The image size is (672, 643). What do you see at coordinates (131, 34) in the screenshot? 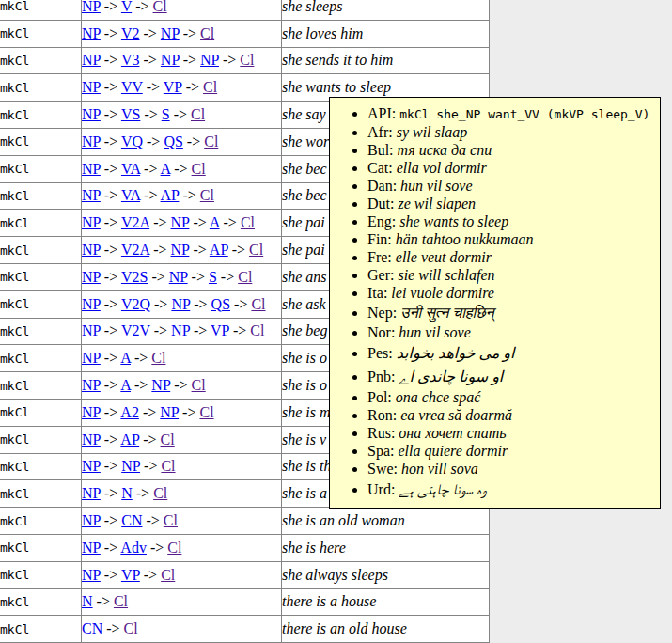
I see `category-link-v2: V2` at bounding box center [131, 34].